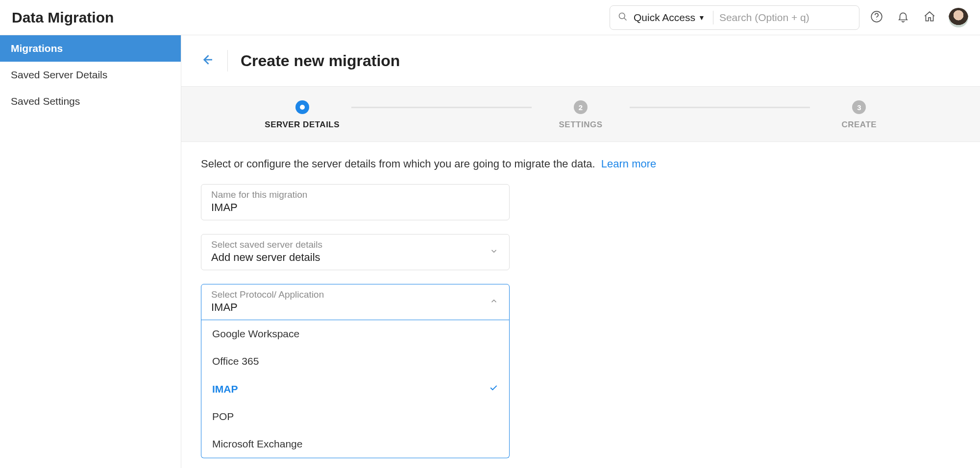 The height and width of the screenshot is (468, 980). Describe the element at coordinates (785, 18) in the screenshot. I see `search-input` at that location.